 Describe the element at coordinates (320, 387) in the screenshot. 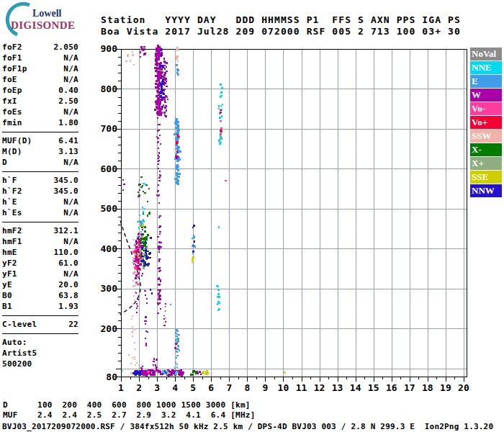

I see `x-tick-label: 12` at that location.